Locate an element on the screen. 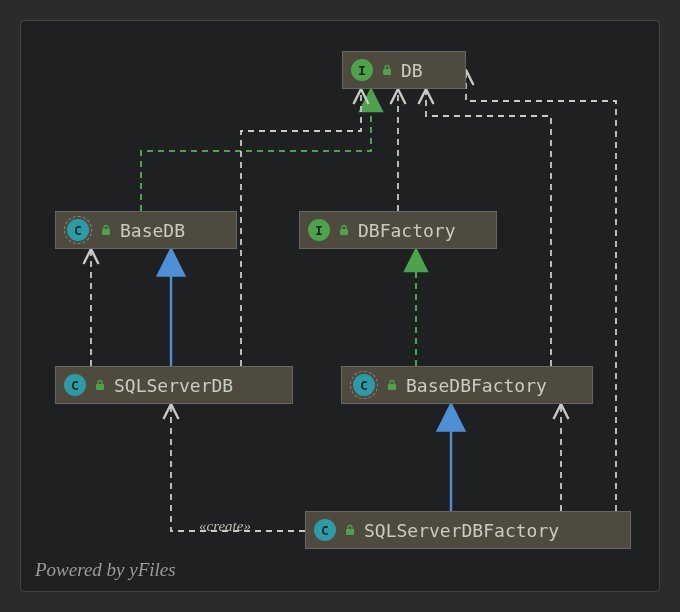  node-label: BaseDBFactory is located at coordinates (476, 386).